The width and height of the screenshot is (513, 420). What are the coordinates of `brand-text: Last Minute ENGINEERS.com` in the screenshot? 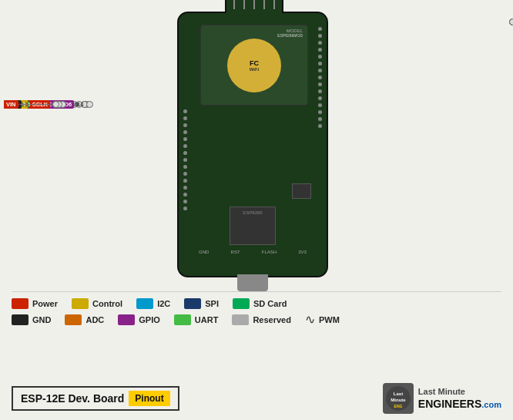 It's located at (460, 398).